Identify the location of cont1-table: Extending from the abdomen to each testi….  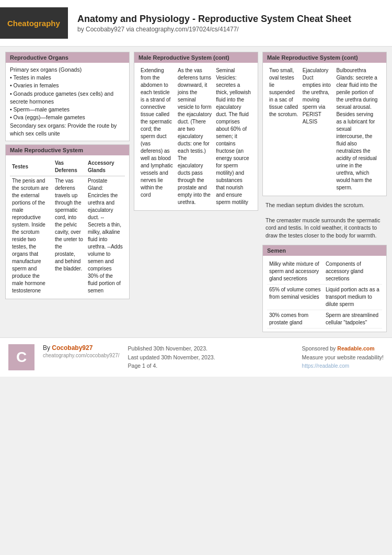
(196, 137).